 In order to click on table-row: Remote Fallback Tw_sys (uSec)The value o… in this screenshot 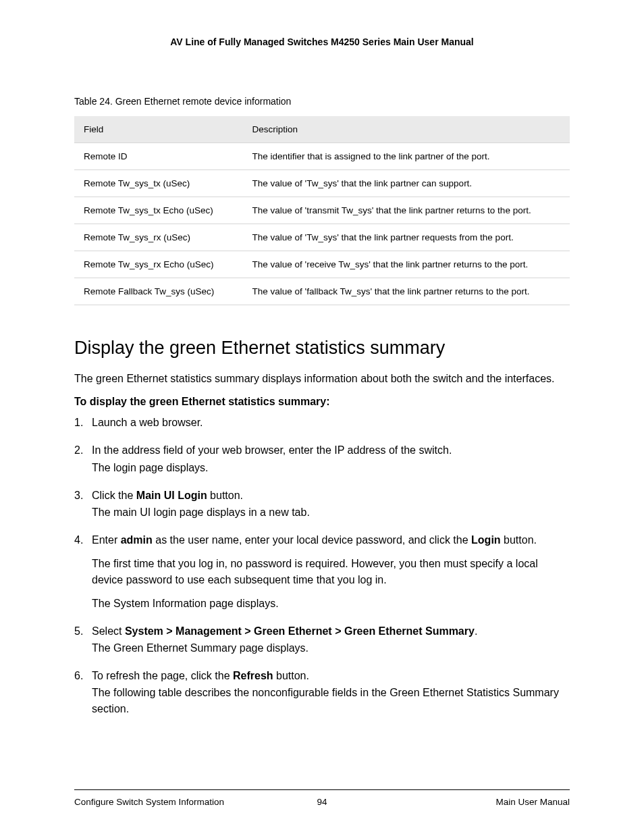, I will do `click(322, 292)`.